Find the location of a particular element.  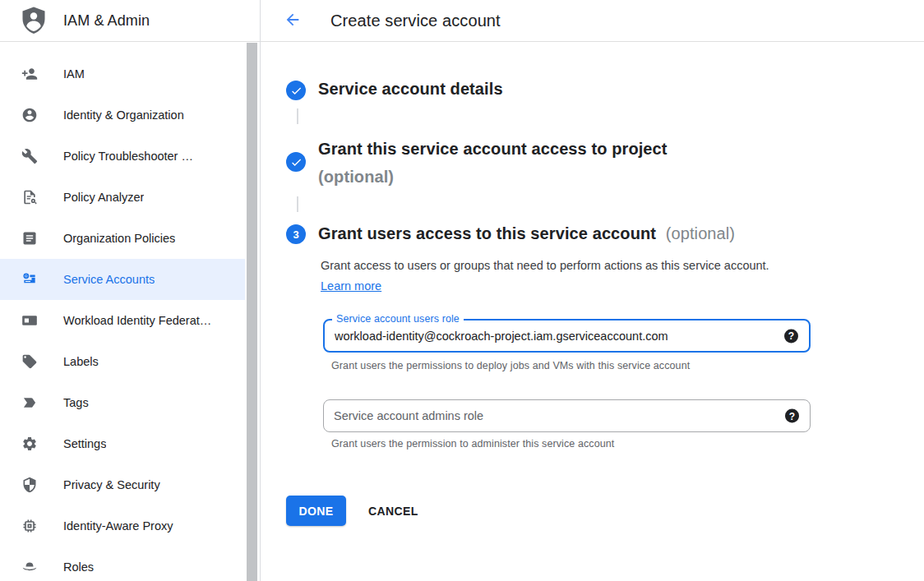

sidebar-item-label: Tags is located at coordinates (76, 403).